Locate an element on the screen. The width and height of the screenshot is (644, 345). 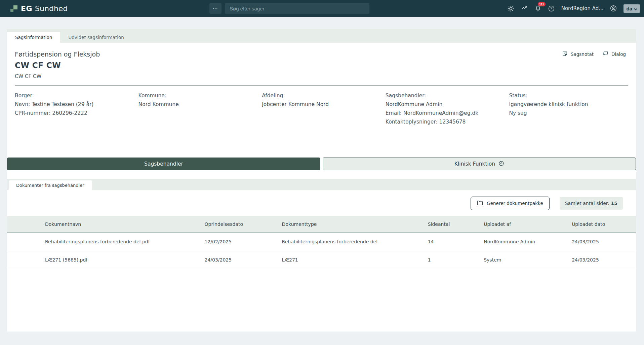
eg-sundhed-logo: EG Sundhed is located at coordinates (39, 9).